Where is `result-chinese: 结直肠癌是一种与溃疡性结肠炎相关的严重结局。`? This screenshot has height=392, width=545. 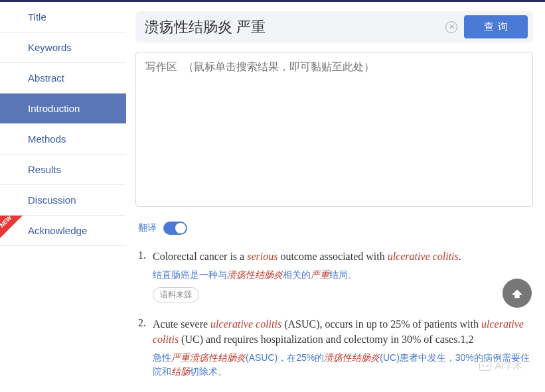 result-chinese: 结直肠癌是一种与溃疡性结肠炎相关的严重结局。 is located at coordinates (343, 275).